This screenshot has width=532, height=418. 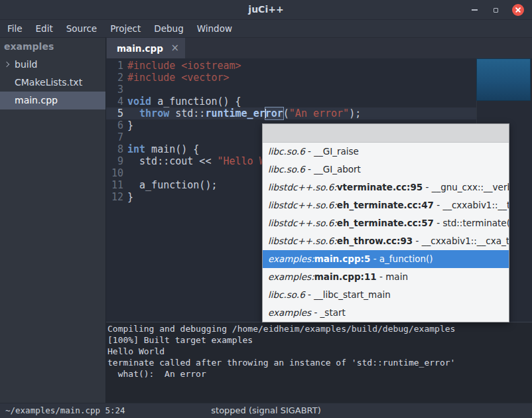 What do you see at coordinates (386, 206) in the screenshot?
I see `backtrace-item: libstdc++.so.6:eh_terminate.cc:47 - __cx…` at bounding box center [386, 206].